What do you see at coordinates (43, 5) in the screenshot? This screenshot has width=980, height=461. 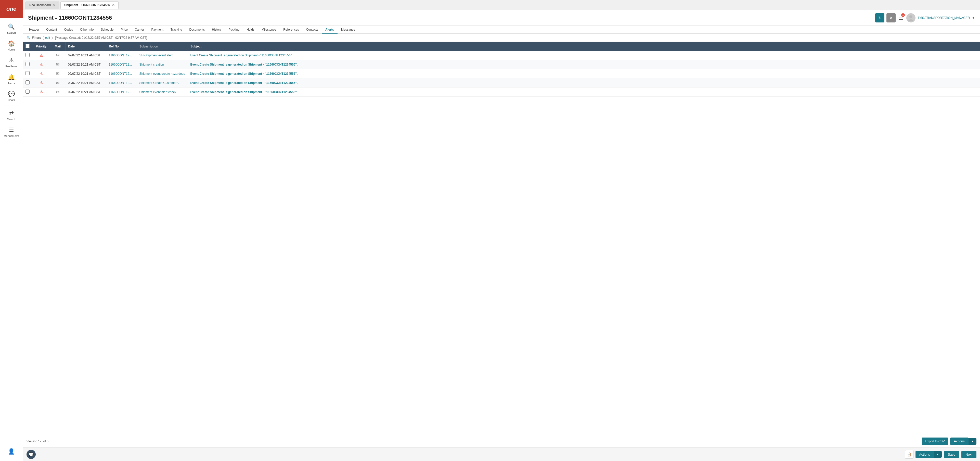 I see `tab-neo-dashboard: Neo Dashboard ✕` at bounding box center [43, 5].